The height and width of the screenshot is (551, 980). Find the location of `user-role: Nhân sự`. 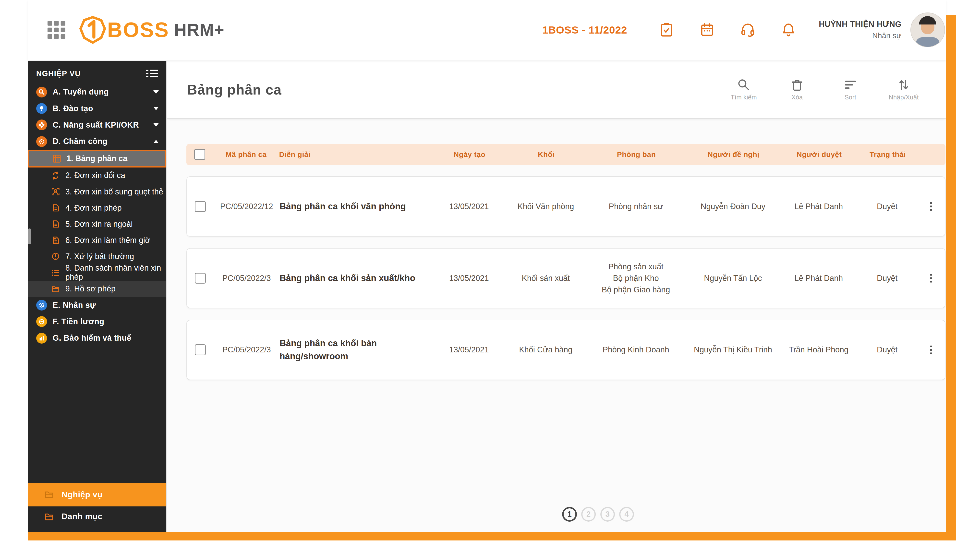

user-role: Nhân sự is located at coordinates (860, 36).